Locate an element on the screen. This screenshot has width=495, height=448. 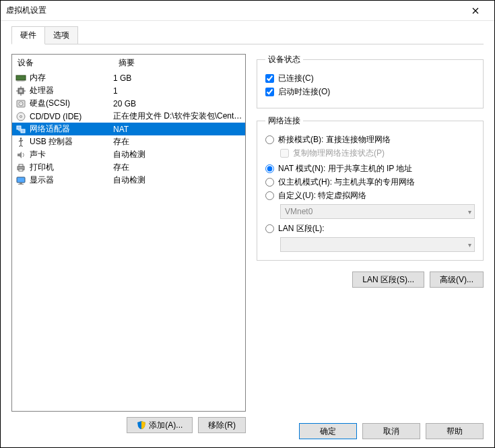
device-row-printer: 打印机 存在 is located at coordinates (129, 167).